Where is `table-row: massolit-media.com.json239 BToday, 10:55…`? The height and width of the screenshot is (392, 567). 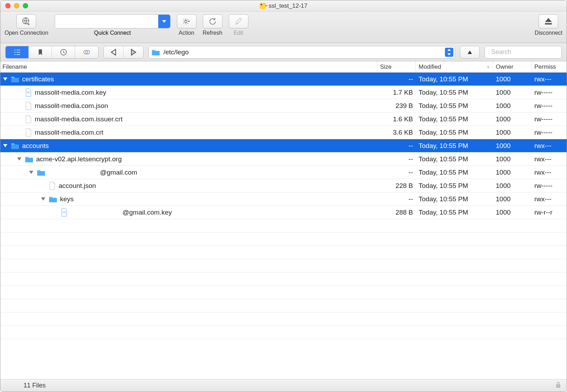 table-row: massolit-media.com.json239 BToday, 10:55… is located at coordinates (284, 106).